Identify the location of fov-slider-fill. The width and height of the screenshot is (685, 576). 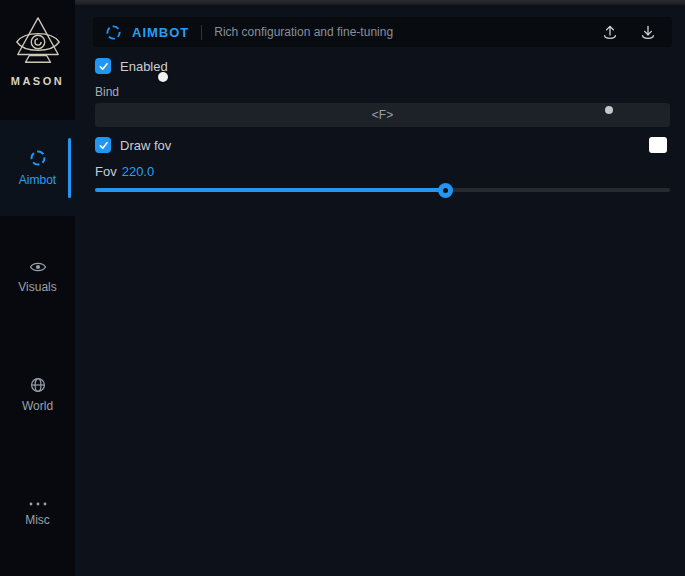
(270, 190).